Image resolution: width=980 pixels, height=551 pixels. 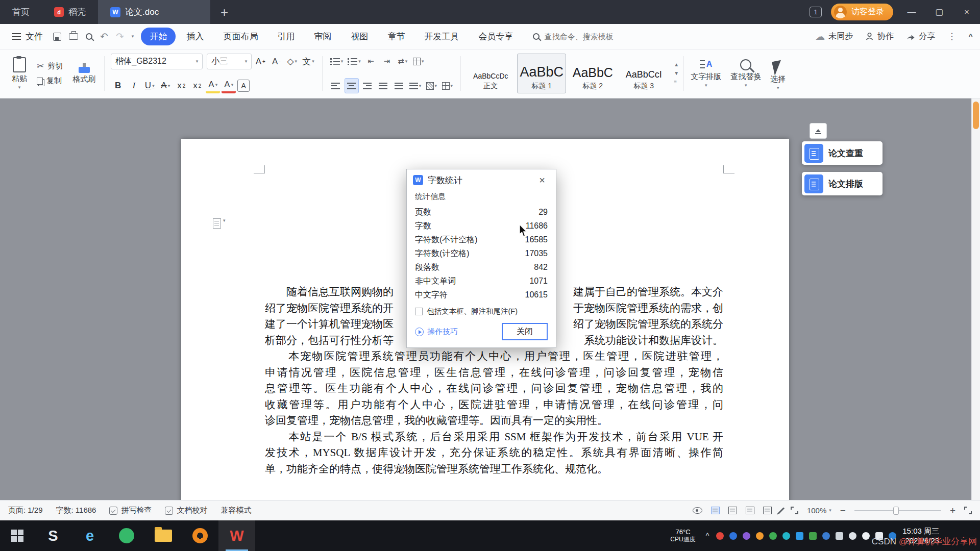 What do you see at coordinates (127, 536) in the screenshot?
I see `green-browser-icon` at bounding box center [127, 536].